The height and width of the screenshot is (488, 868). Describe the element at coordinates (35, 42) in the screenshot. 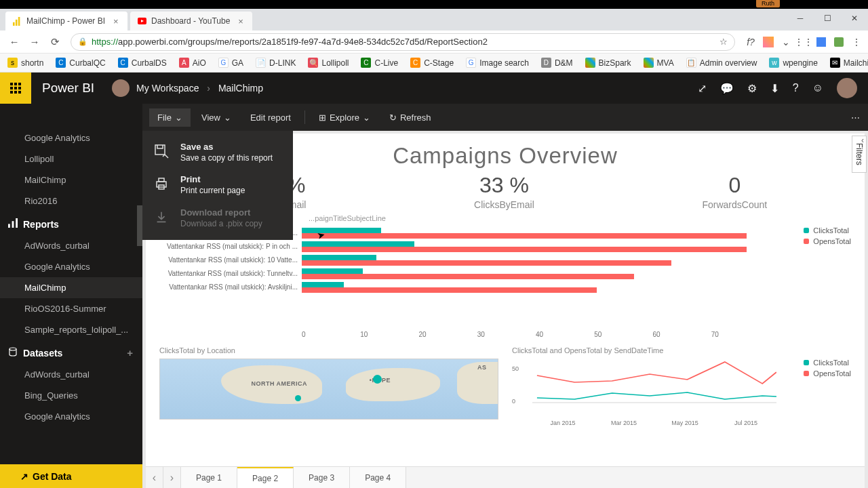

I see `forward-button: →` at that location.